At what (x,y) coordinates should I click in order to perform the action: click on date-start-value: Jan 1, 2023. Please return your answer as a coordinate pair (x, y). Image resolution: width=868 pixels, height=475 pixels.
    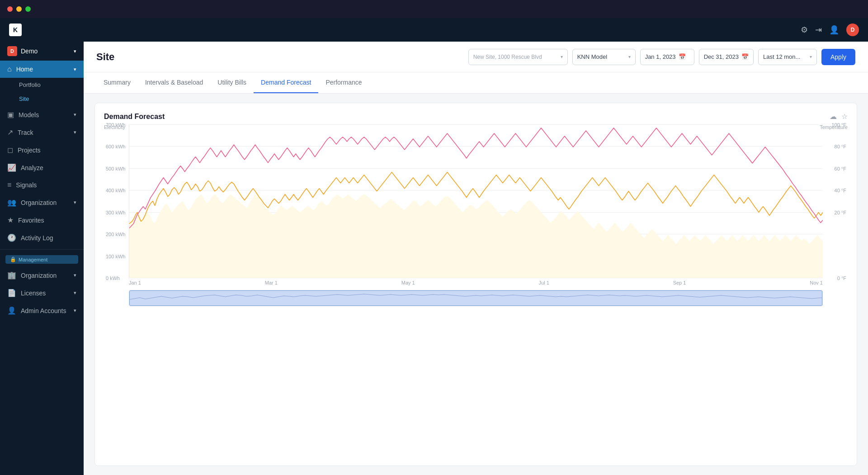
    Looking at the image, I should click on (660, 57).